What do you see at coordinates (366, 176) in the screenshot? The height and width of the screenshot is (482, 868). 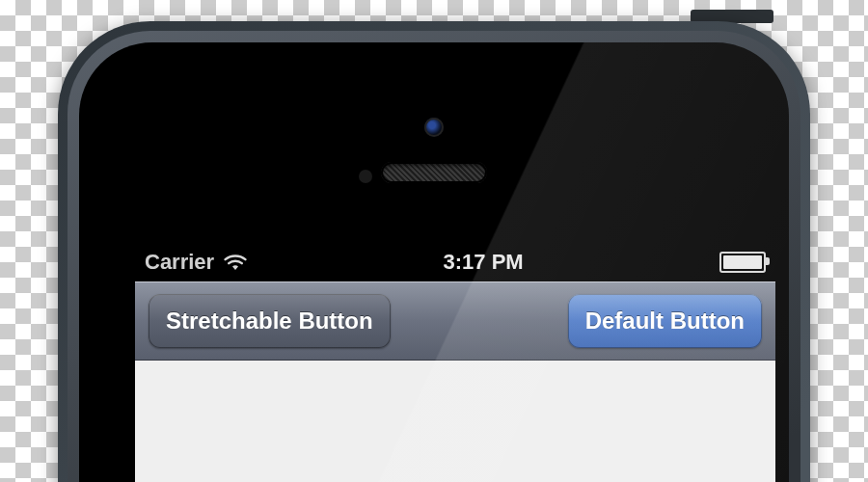 I see `proximity-sensor` at bounding box center [366, 176].